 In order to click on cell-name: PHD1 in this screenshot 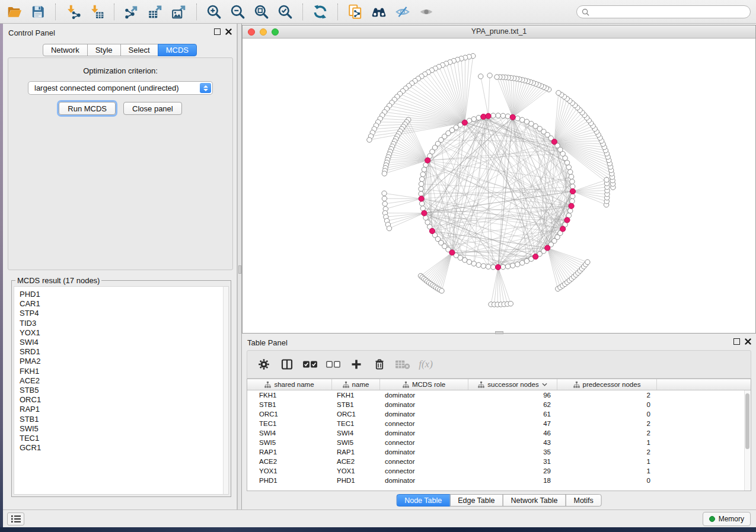, I will do `click(356, 480)`.